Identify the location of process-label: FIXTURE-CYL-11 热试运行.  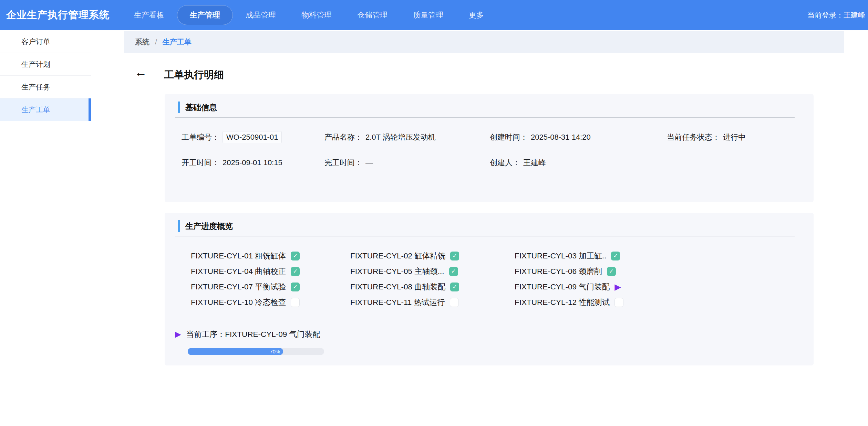
(397, 302).